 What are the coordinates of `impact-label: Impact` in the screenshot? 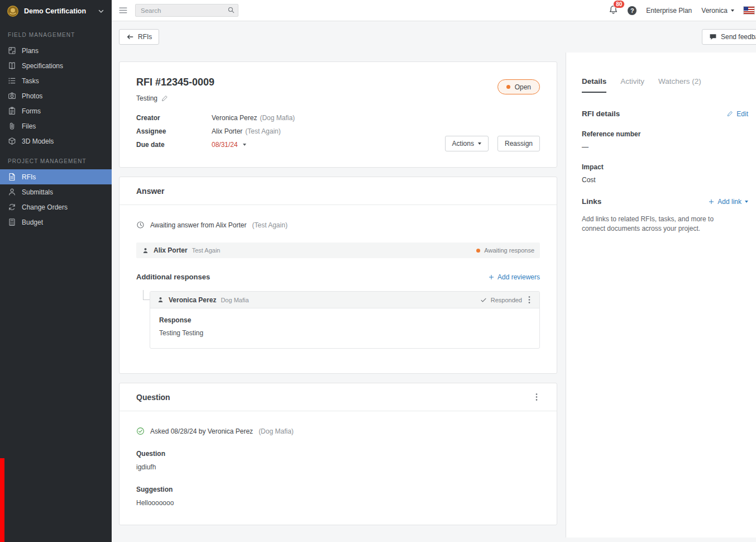 It's located at (665, 167).